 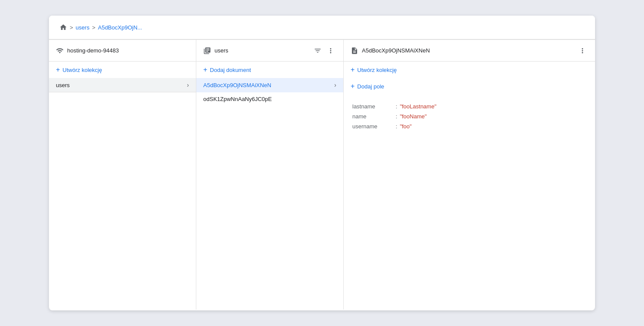 What do you see at coordinates (418, 107) in the screenshot?
I see `field-value-lastname: "fooLastname"` at bounding box center [418, 107].